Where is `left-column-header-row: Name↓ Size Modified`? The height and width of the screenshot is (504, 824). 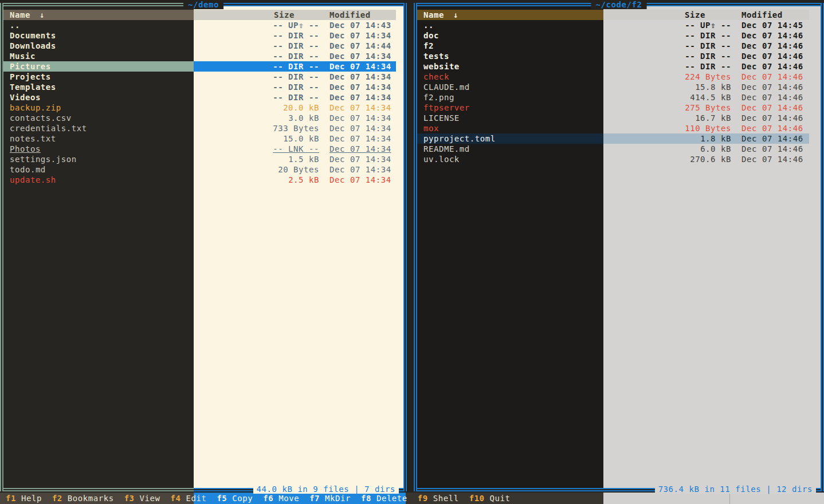 left-column-header-row: Name↓ Size Modified is located at coordinates (199, 15).